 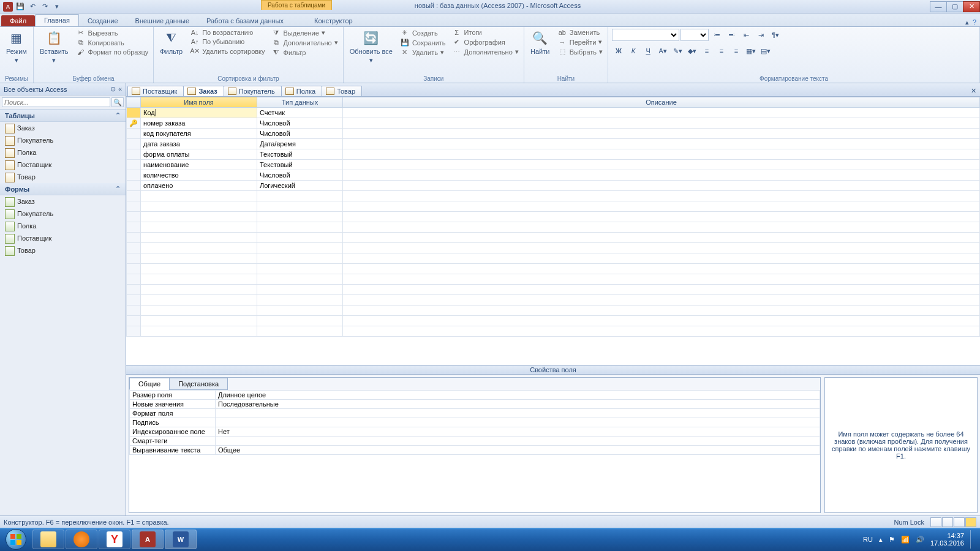 I want to click on font-name-select, so click(x=646, y=35).